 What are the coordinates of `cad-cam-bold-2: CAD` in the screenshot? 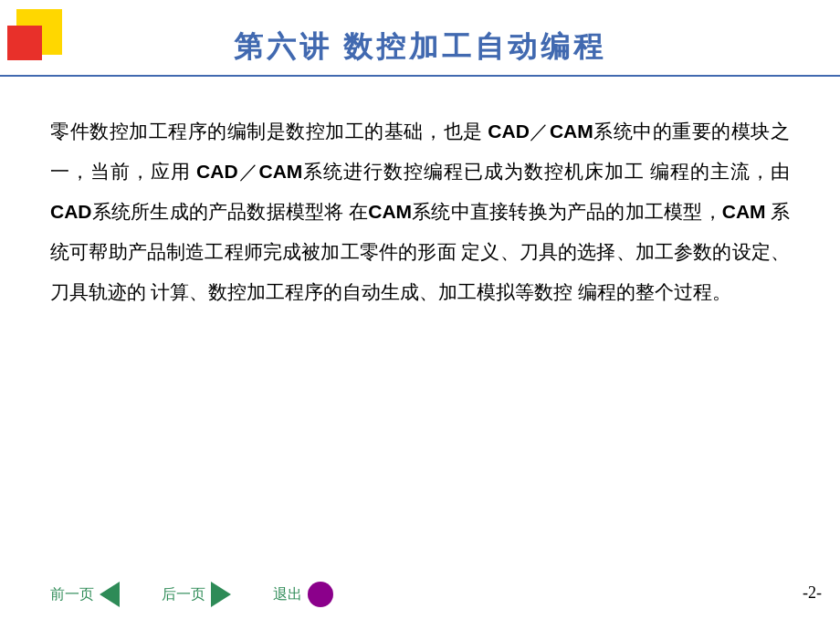 It's located at (217, 172).